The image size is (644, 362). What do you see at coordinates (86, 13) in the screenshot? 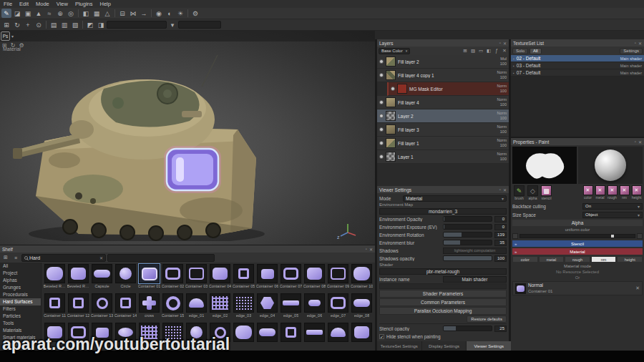
I see `mask-icon: ◧` at bounding box center [86, 13].